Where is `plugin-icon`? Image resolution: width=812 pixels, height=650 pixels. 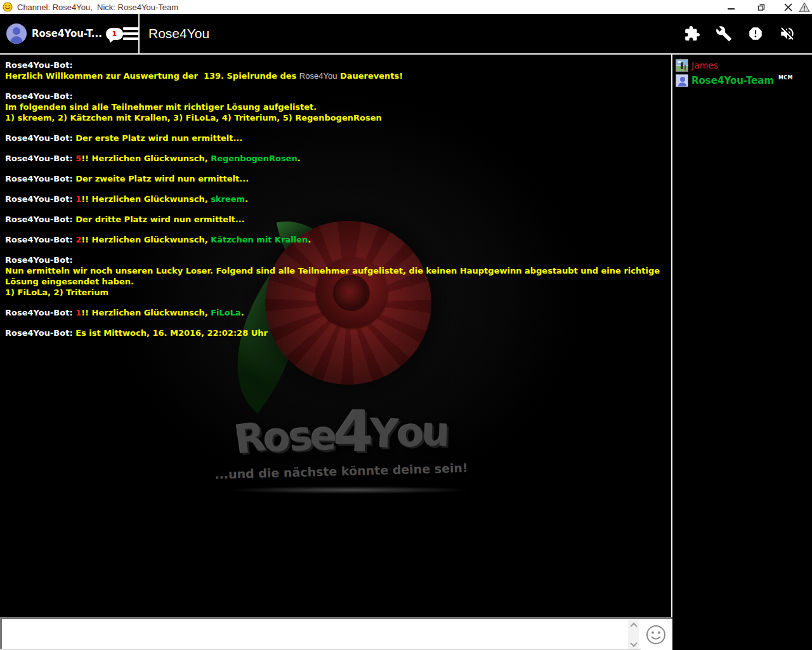
plugin-icon is located at coordinates (692, 34).